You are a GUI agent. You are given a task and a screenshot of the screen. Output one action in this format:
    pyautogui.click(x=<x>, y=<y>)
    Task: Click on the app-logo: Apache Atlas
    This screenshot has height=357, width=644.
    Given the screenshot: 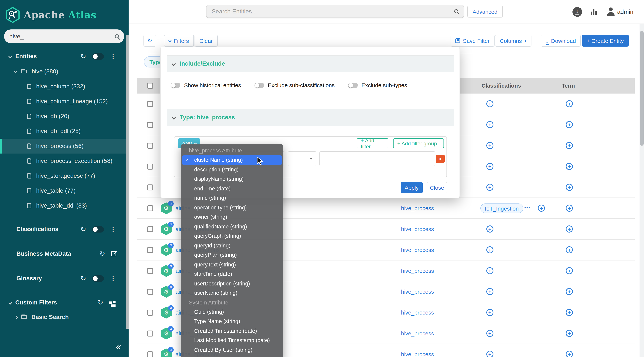 What is the action you would take?
    pyautogui.click(x=51, y=15)
    